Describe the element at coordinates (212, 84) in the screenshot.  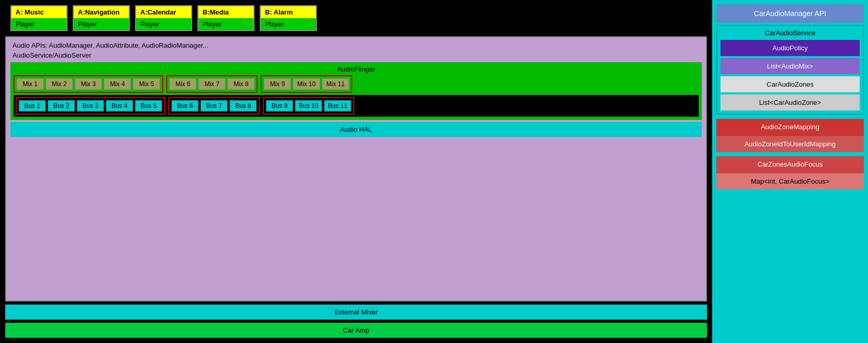
I see `zone2-mix-row: Mix 6 Mix 7 Mix 8` at that location.